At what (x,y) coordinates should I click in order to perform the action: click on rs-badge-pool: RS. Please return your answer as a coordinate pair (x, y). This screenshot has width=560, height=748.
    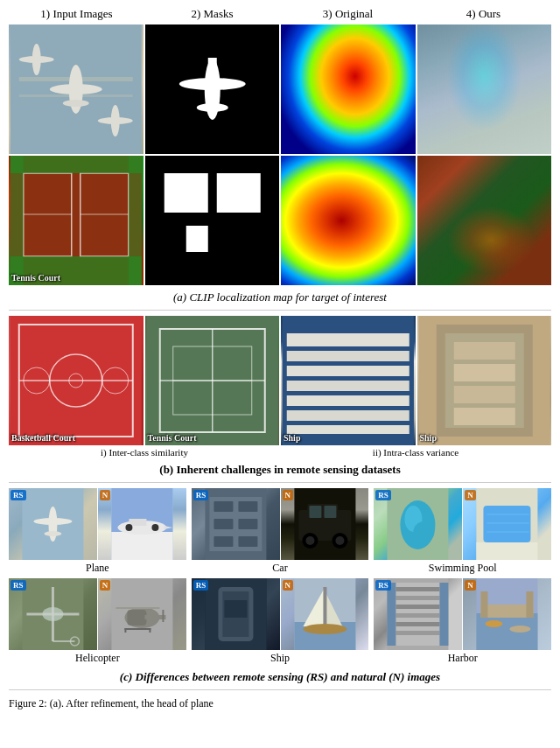
    Looking at the image, I should click on (383, 495).